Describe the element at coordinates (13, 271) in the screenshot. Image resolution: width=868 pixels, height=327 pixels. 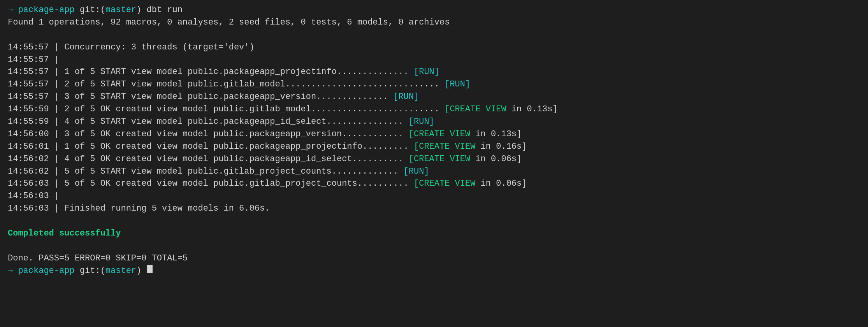
I see `final-arrow-icon: →` at that location.